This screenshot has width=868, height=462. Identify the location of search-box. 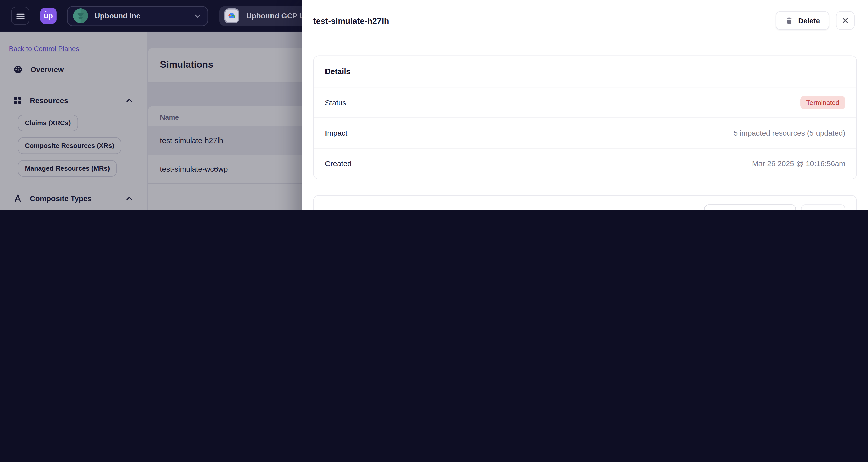
(750, 207).